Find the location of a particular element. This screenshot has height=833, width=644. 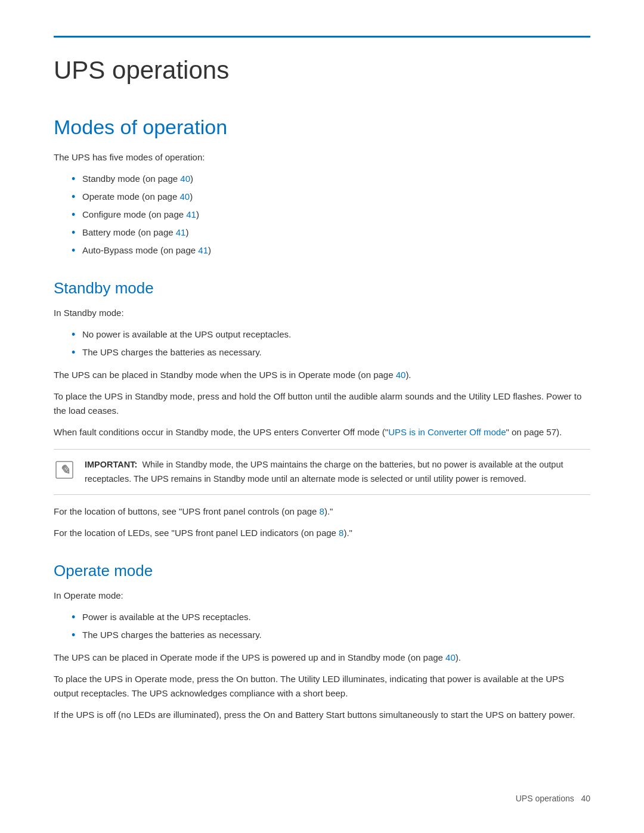

led-indicators-link: 8 is located at coordinates (341, 533).